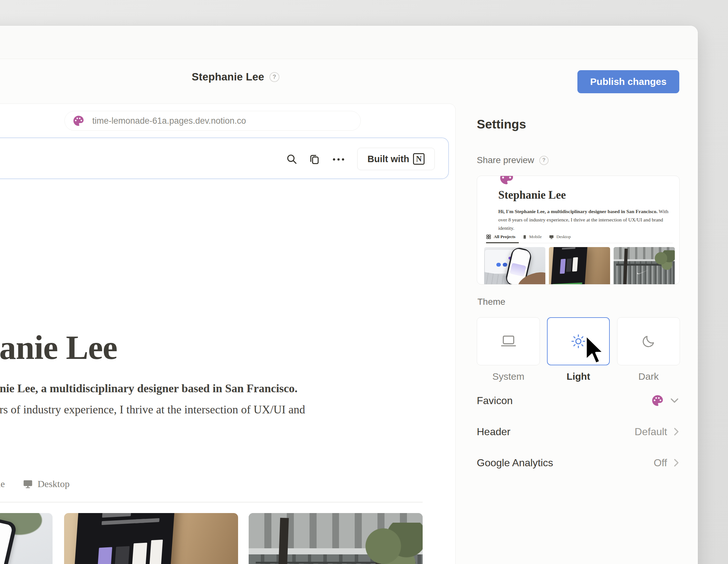 The height and width of the screenshot is (564, 728). Describe the element at coordinates (26, 539) in the screenshot. I see `project-image-phone` at that location.